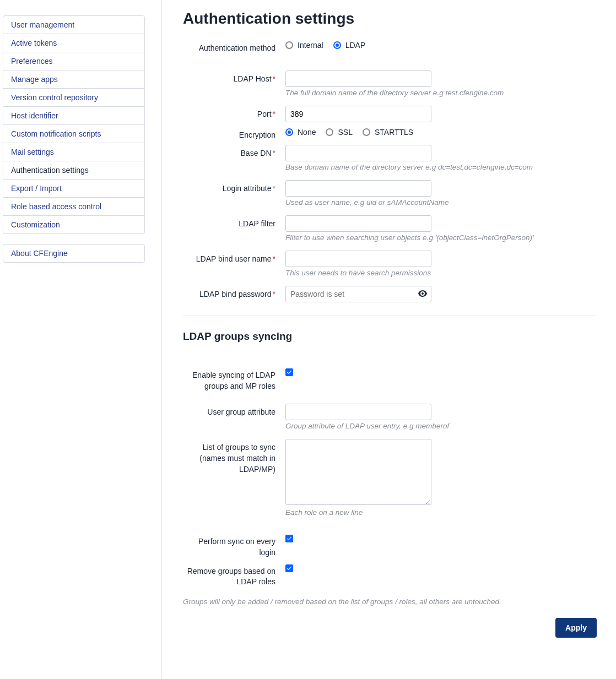 The image size is (616, 679). What do you see at coordinates (390, 336) in the screenshot?
I see `groups-title: LDAP groups syncing` at bounding box center [390, 336].